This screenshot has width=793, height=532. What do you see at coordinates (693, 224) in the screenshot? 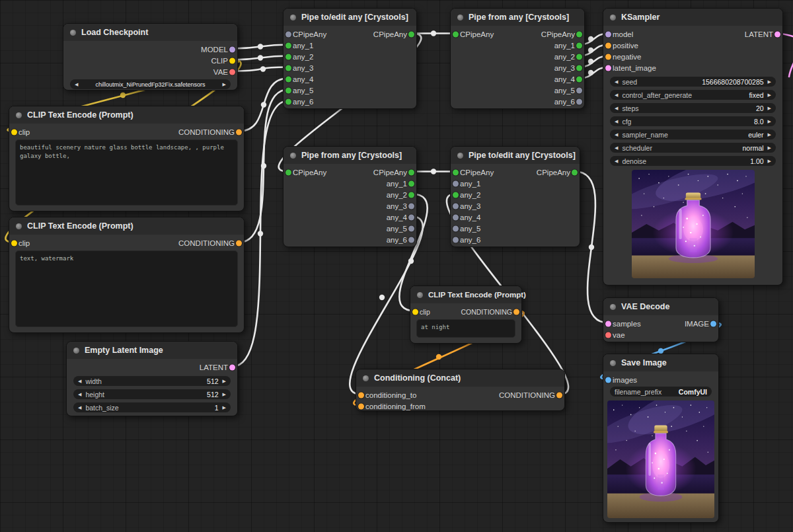
I see `ksampler-preview-image` at bounding box center [693, 224].